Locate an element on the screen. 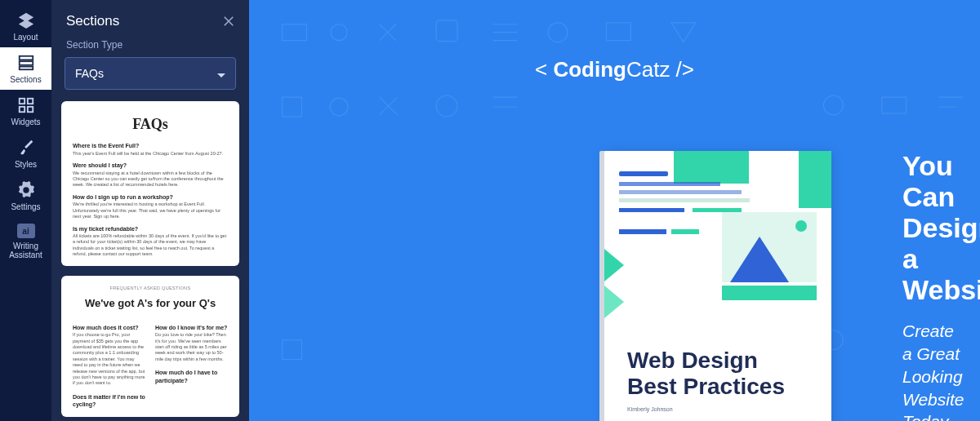  chevron-down-icon is located at coordinates (221, 73).